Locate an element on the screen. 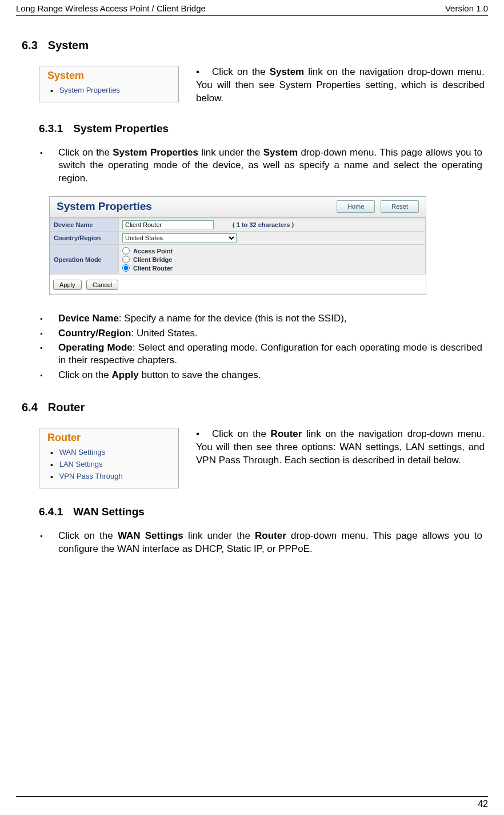 The image size is (504, 815). label-device-name: Device Name is located at coordinates (85, 225).